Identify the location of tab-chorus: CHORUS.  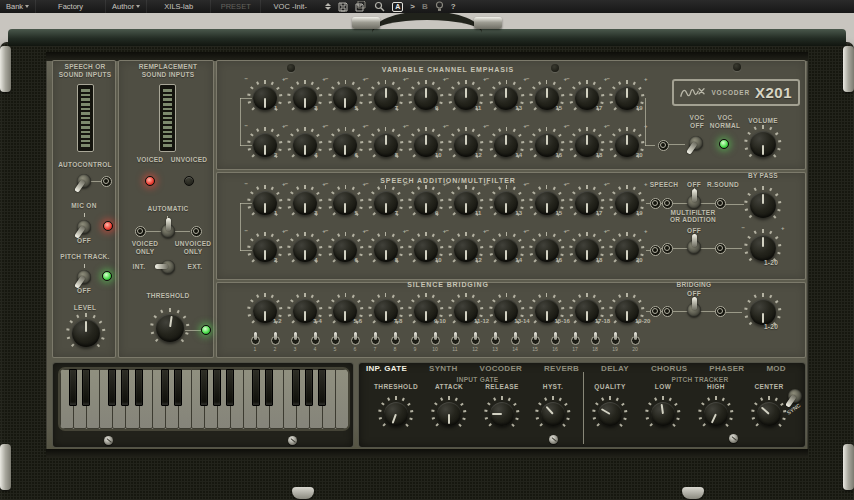
(669, 368).